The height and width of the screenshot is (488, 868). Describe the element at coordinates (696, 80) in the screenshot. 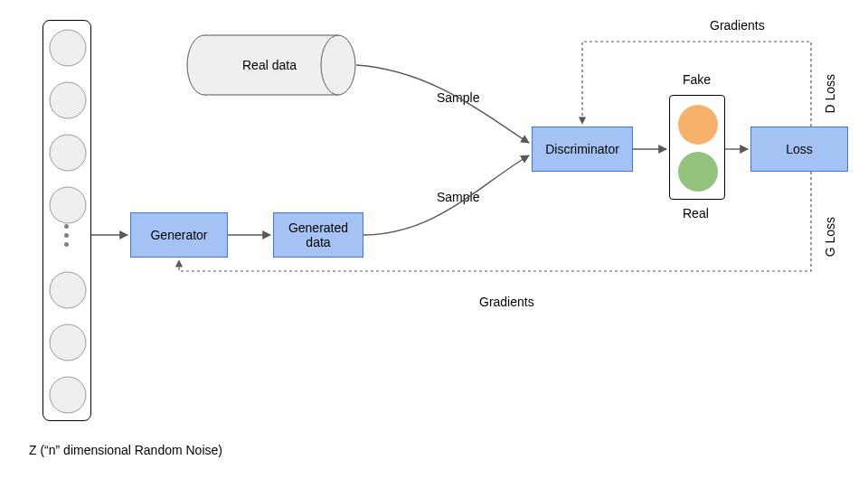

I see `fake-label: Fake` at that location.